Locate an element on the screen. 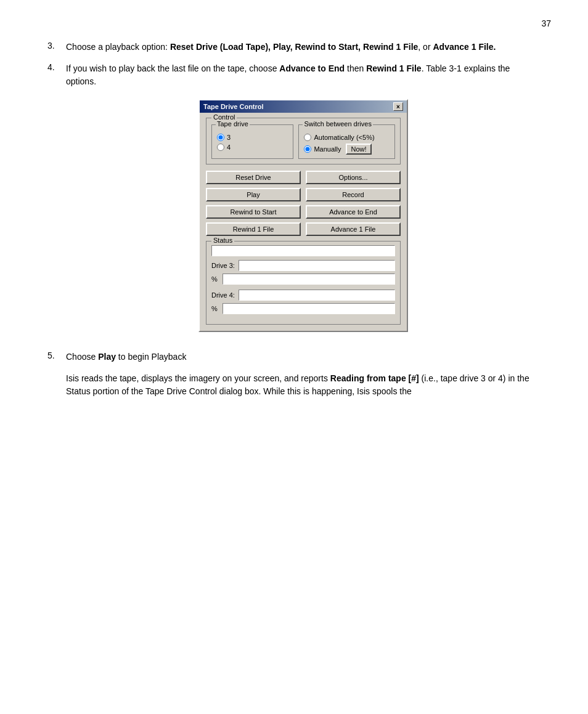  switch-drives-group: Switch between drives Automatically (<5%… is located at coordinates (346, 142).